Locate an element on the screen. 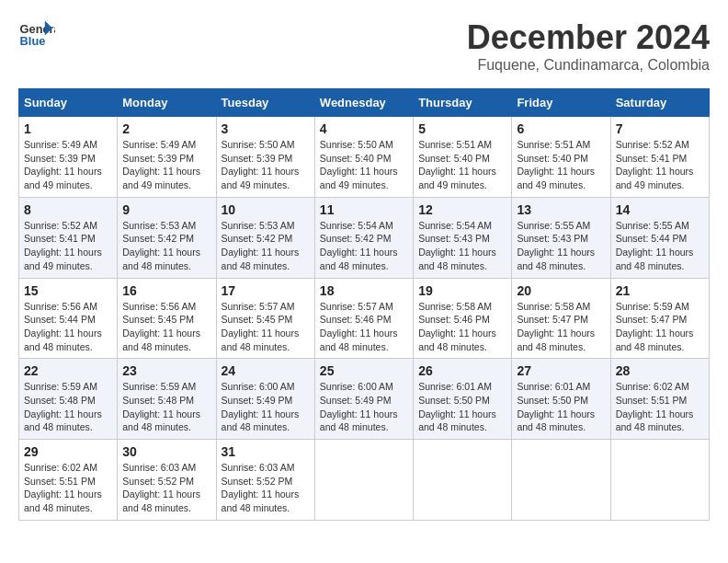 This screenshot has width=728, height=563. day-number: 13 is located at coordinates (561, 210).